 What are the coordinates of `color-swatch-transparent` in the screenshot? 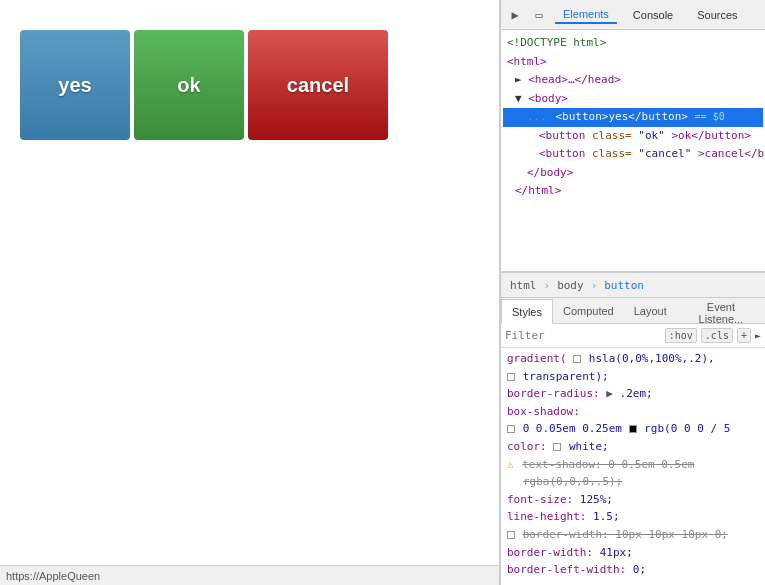 It's located at (511, 377).